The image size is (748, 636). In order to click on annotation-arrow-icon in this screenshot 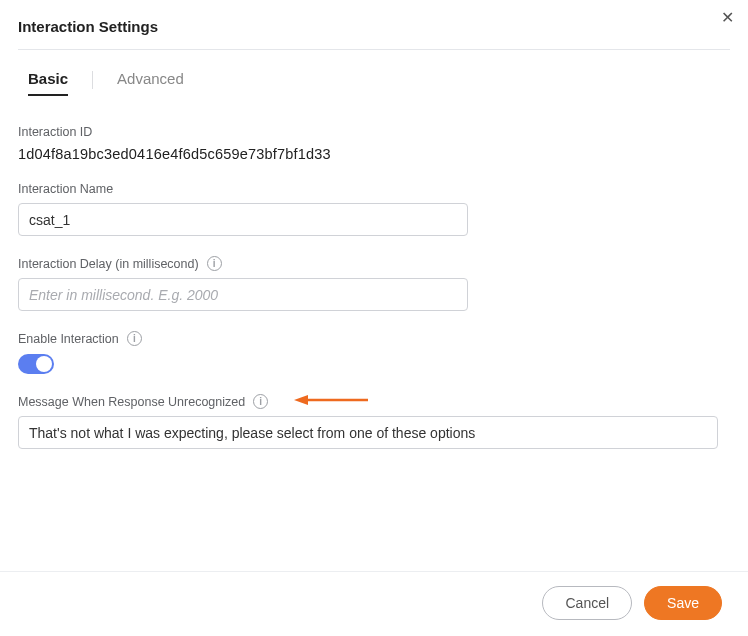, I will do `click(331, 402)`.